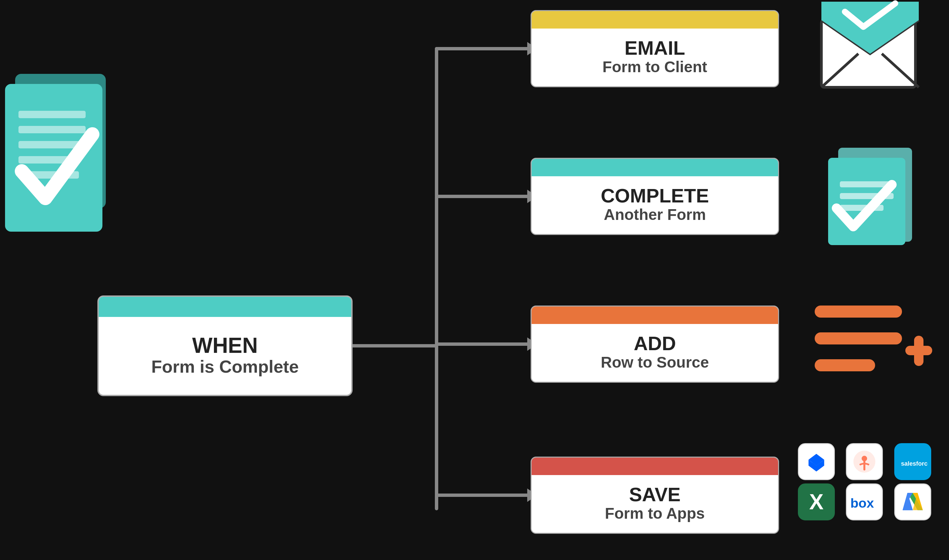 This screenshot has width=949, height=560. What do you see at coordinates (225, 346) in the screenshot?
I see `when-card: WHEN Form is Complete` at bounding box center [225, 346].